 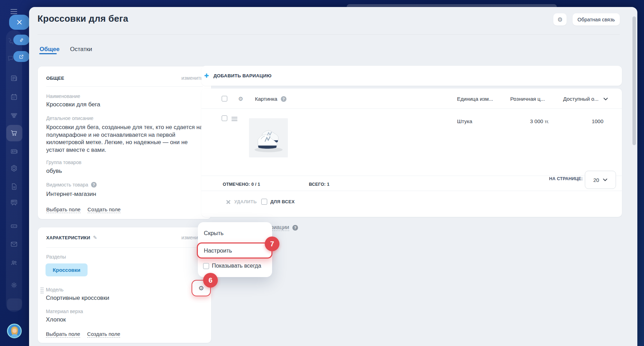 What do you see at coordinates (14, 244) in the screenshot?
I see `mail-icon` at bounding box center [14, 244].